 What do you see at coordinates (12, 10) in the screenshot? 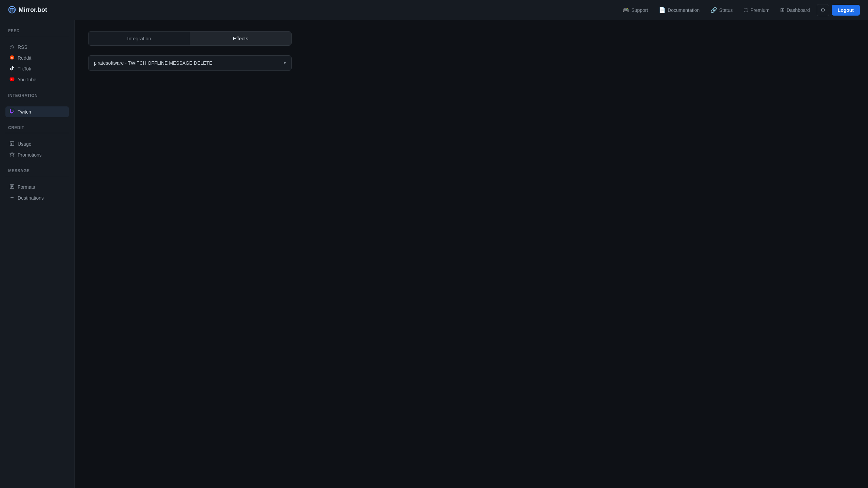
I see `logo-icon: ⓜ` at bounding box center [12, 10].